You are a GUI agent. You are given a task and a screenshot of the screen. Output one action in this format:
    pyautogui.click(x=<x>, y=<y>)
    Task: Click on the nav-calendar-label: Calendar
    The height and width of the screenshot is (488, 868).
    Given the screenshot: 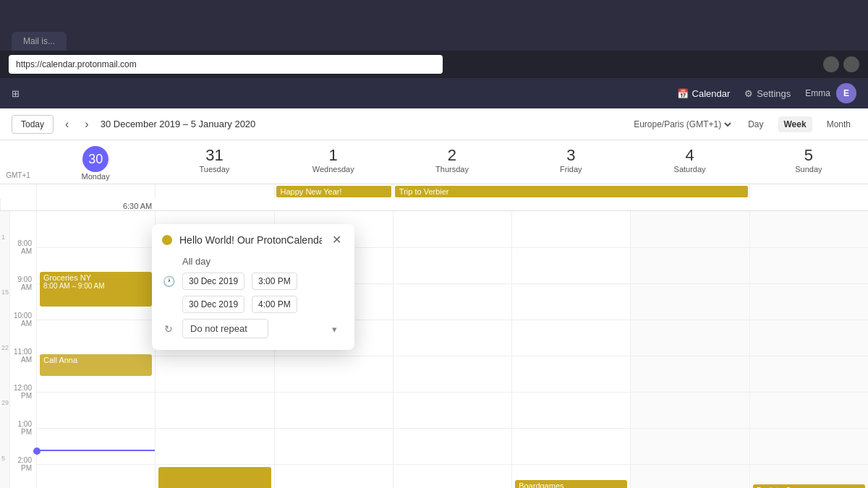 What is the action you would take?
    pyautogui.click(x=712, y=94)
    